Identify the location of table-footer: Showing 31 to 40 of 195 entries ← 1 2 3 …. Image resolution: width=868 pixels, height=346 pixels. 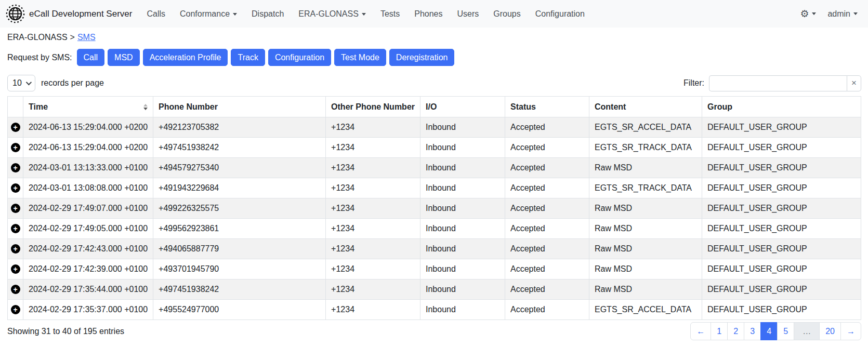
(435, 331).